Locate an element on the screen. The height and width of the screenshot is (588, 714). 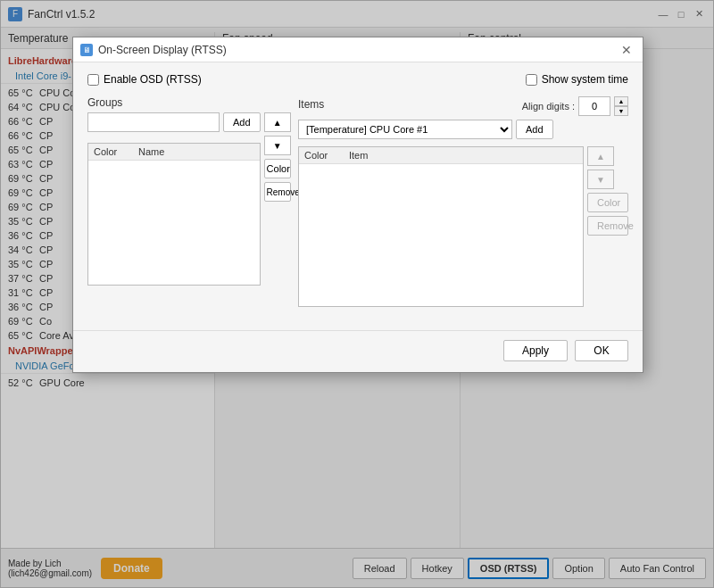
items-move-up-button: ▲ is located at coordinates (601, 156).